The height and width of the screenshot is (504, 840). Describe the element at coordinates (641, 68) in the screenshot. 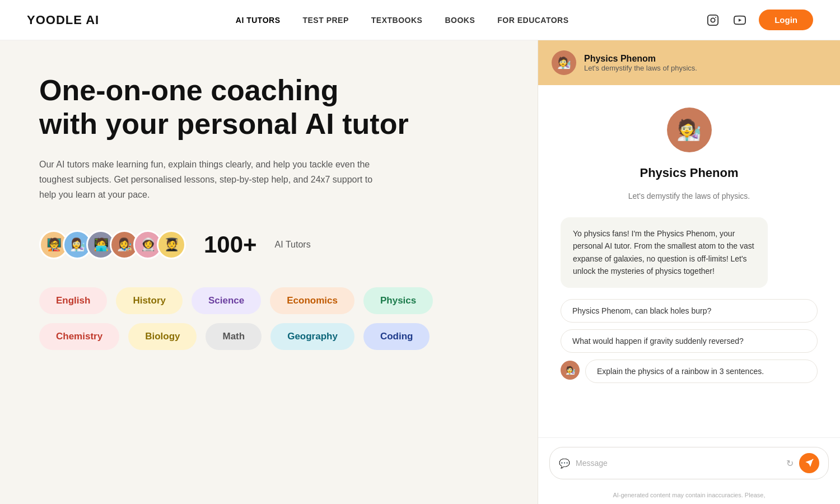

I see `chat-header-subtitle: Let's demystify the laws of physics.` at that location.